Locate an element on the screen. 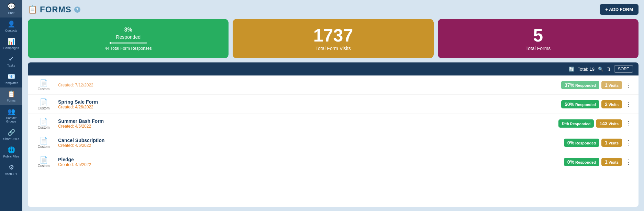 The image size is (644, 211). sidebar-item-label-contact-groups: Contact Groups is located at coordinates (11, 120).